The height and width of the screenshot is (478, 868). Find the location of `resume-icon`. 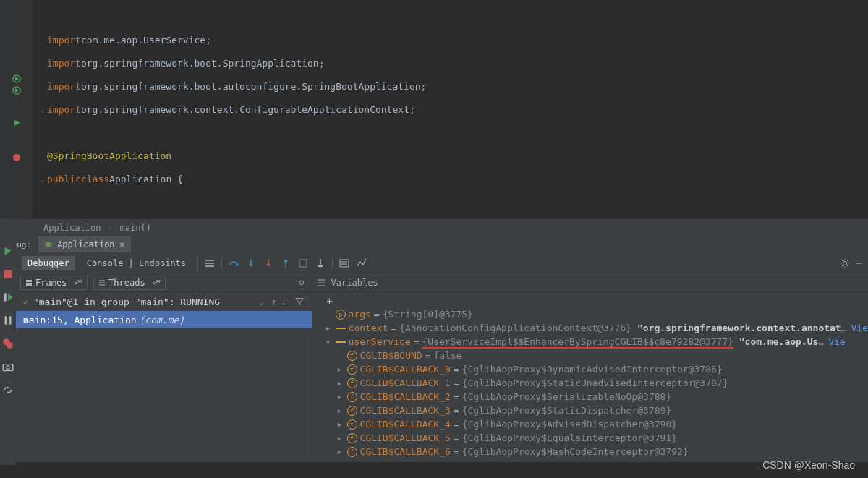

resume-icon is located at coordinates (8, 297).